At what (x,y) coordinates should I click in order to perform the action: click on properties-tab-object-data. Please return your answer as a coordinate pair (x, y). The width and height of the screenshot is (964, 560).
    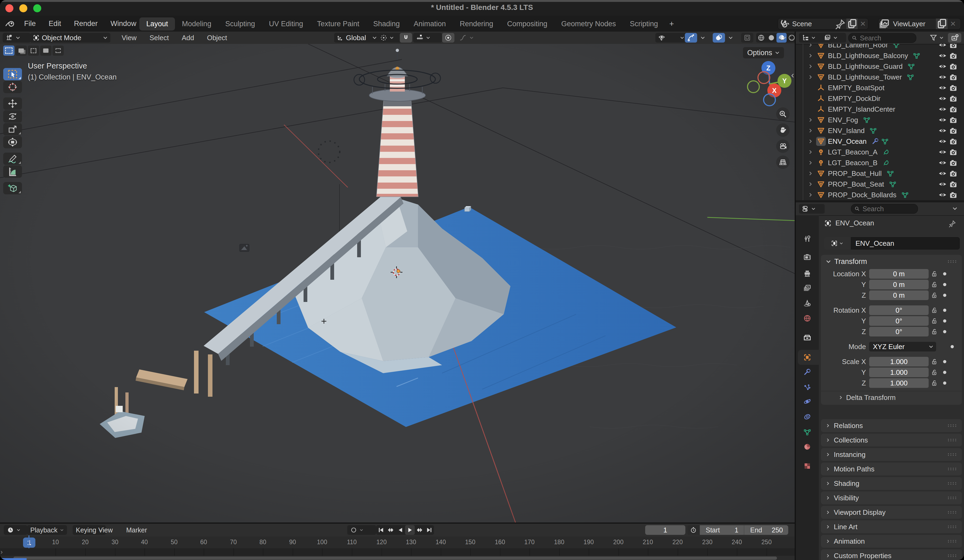
    Looking at the image, I should click on (807, 432).